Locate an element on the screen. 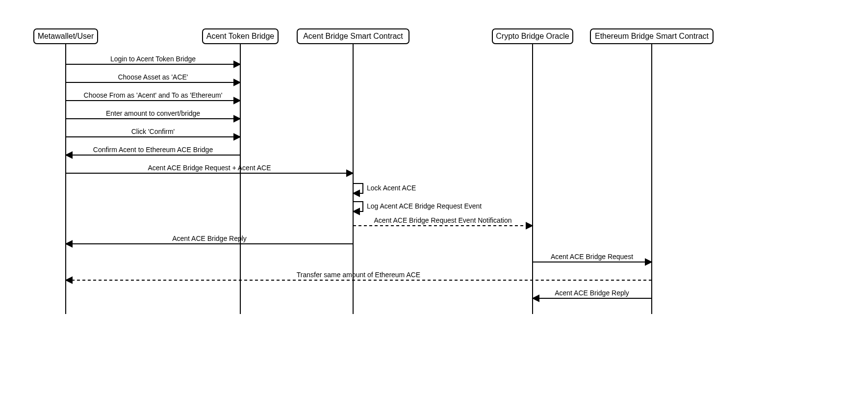  message-label: Enter amount to convert/bridge is located at coordinates (153, 113).